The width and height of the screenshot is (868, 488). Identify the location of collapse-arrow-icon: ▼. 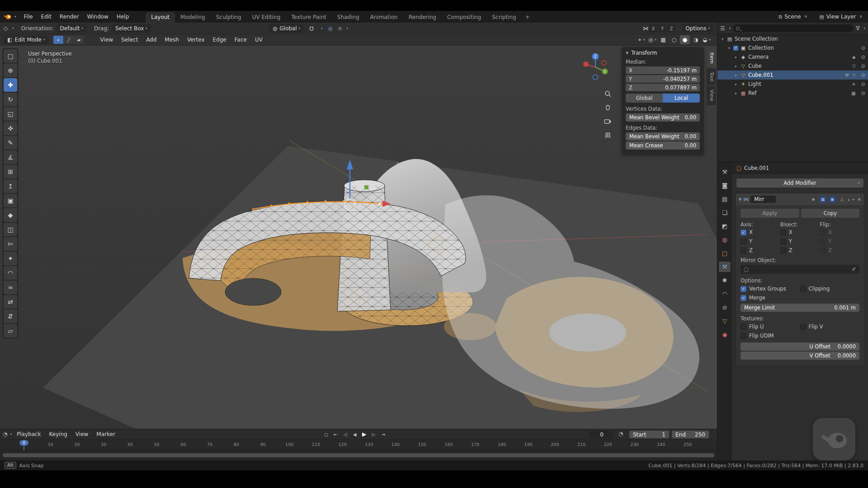
(627, 53).